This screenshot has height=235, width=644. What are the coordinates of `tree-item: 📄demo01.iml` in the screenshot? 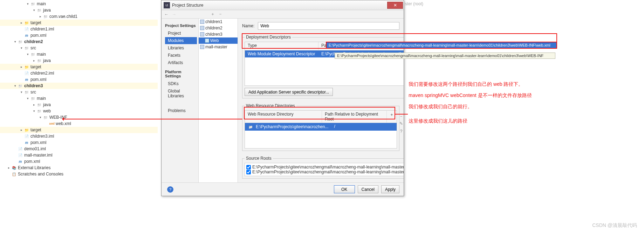 It's located at (79, 149).